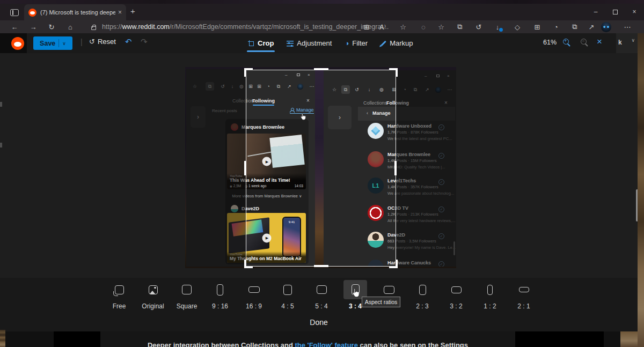  What do you see at coordinates (321, 69) in the screenshot?
I see `crop-handle-top` at bounding box center [321, 69].